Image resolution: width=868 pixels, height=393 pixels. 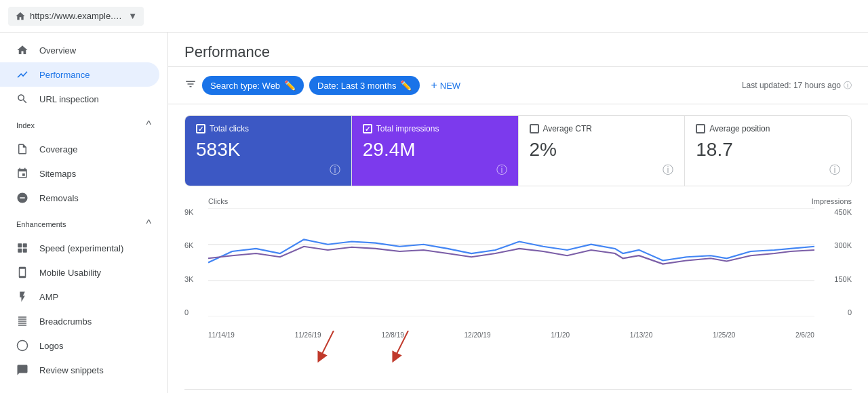 I want to click on bottom-tabs: QUERIES PAGES COUNTRIES DEVICES SEARCH A…, so click(x=518, y=391).